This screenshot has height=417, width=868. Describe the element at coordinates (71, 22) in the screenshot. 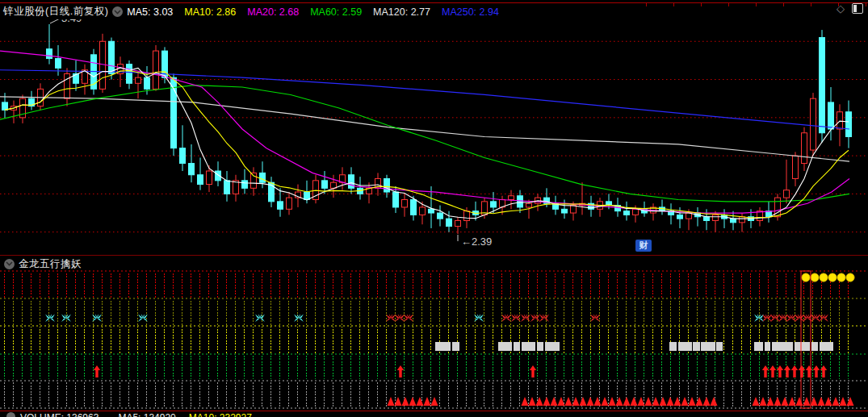

I see `svg-text: 3.49` at that location.